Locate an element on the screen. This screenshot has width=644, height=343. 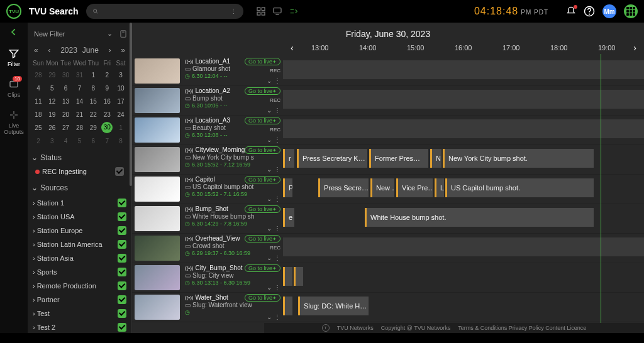
footer-link: Content Licence is located at coordinates (566, 328).